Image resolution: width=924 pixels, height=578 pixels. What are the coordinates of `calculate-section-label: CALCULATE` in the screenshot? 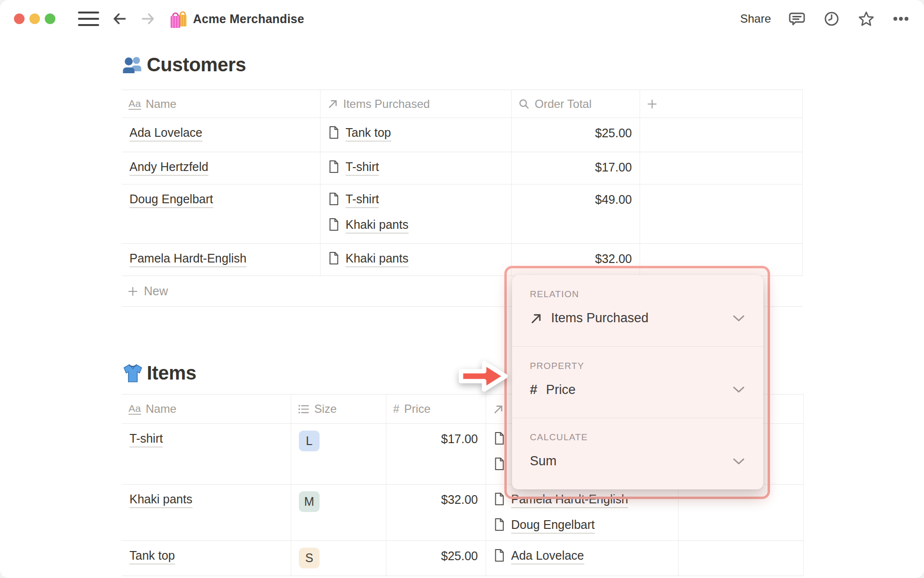 It's located at (638, 437).